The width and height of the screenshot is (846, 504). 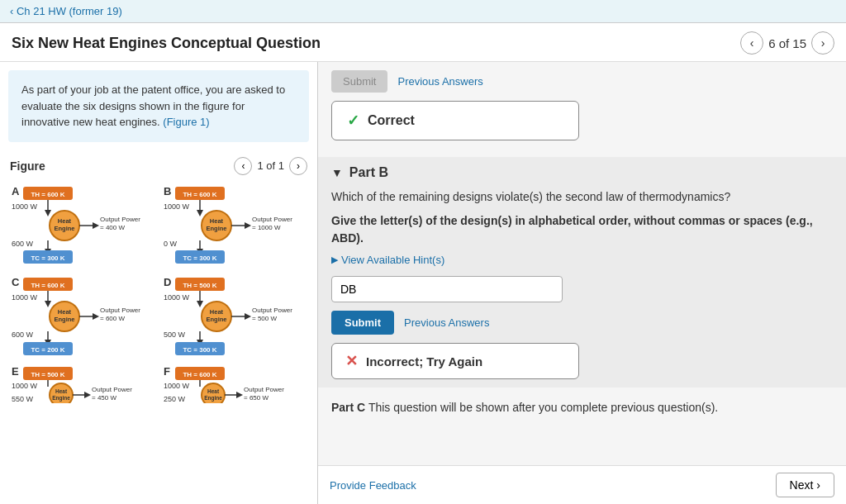 What do you see at coordinates (425, 362) in the screenshot?
I see `incorrect-label: Incorrect; Try Again` at bounding box center [425, 362].